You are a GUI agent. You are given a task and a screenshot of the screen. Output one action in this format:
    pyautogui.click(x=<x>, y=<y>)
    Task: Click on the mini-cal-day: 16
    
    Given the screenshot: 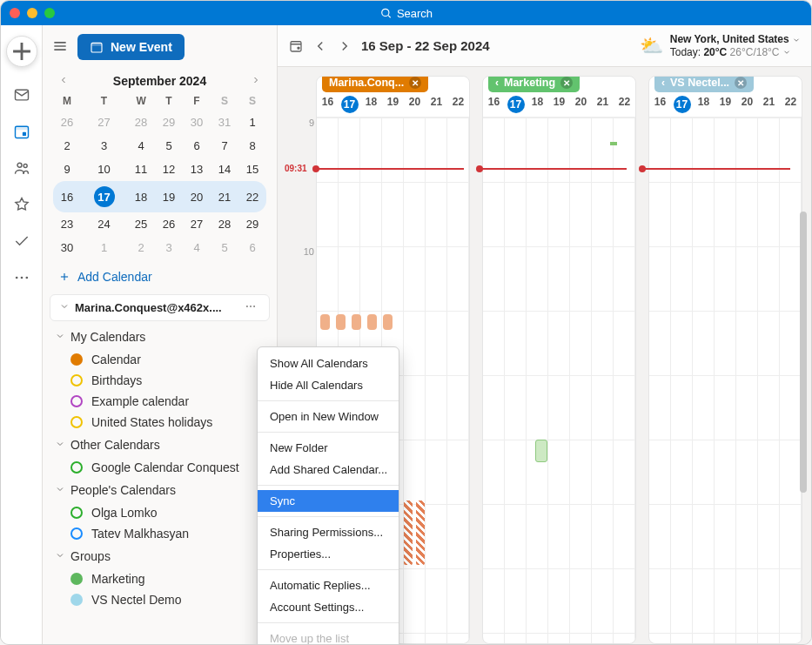 What is the action you would take?
    pyautogui.click(x=67, y=197)
    